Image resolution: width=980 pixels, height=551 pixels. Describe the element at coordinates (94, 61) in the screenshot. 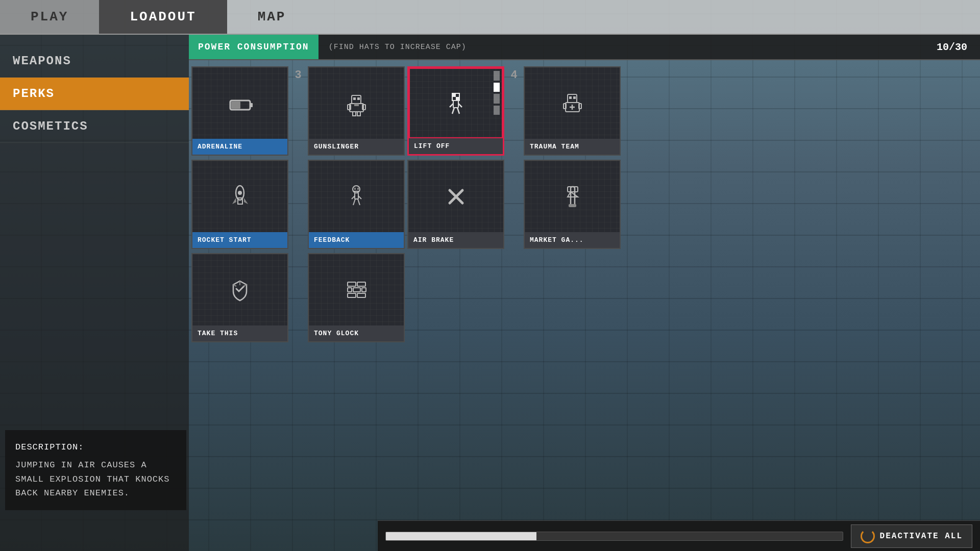

I see `sidebar-weapons: WEAPONS` at that location.